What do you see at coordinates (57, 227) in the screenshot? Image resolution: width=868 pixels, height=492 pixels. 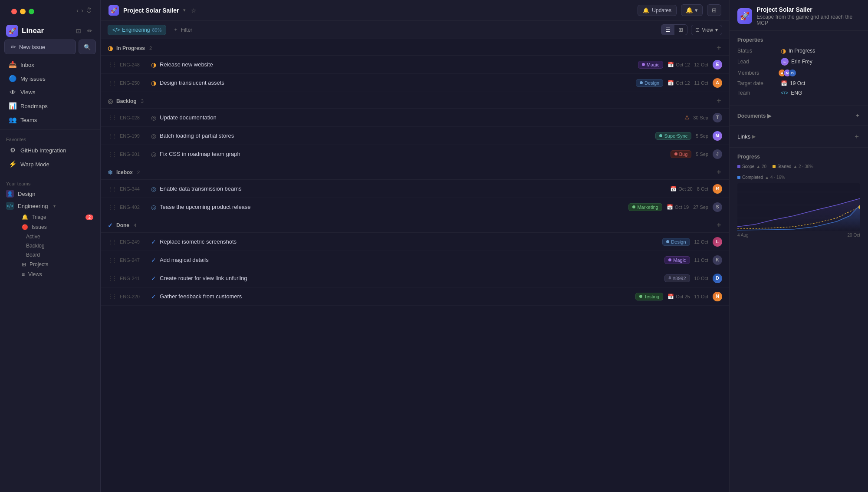 I see `sidebar-item-issues: 🔴 Issues` at bounding box center [57, 227].